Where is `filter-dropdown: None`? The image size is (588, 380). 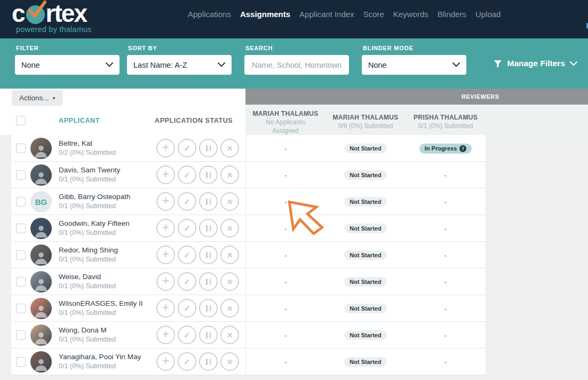
filter-dropdown: None is located at coordinates (67, 65).